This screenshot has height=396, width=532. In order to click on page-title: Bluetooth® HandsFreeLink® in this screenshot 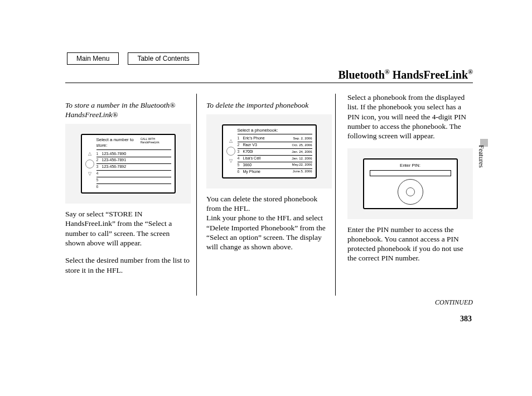, I will do `click(406, 75)`.